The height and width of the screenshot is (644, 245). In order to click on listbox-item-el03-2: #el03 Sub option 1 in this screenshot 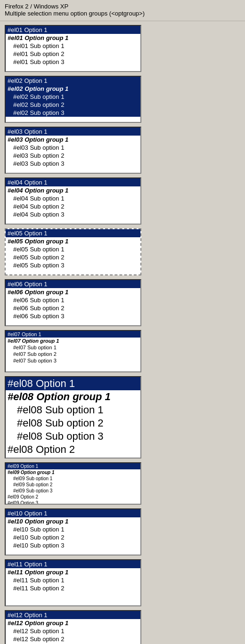, I will do `click(73, 148)`.